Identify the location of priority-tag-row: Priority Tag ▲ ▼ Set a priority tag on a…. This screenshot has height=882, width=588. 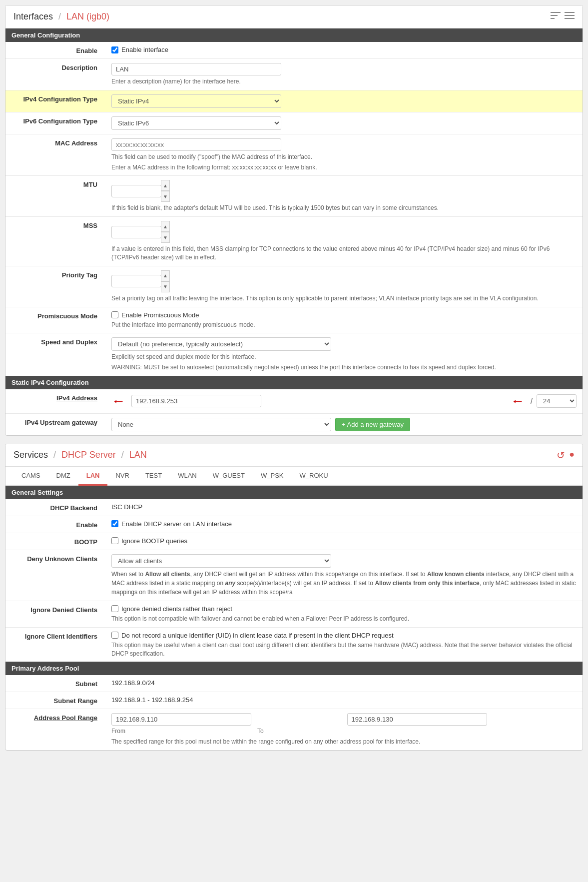
(294, 286).